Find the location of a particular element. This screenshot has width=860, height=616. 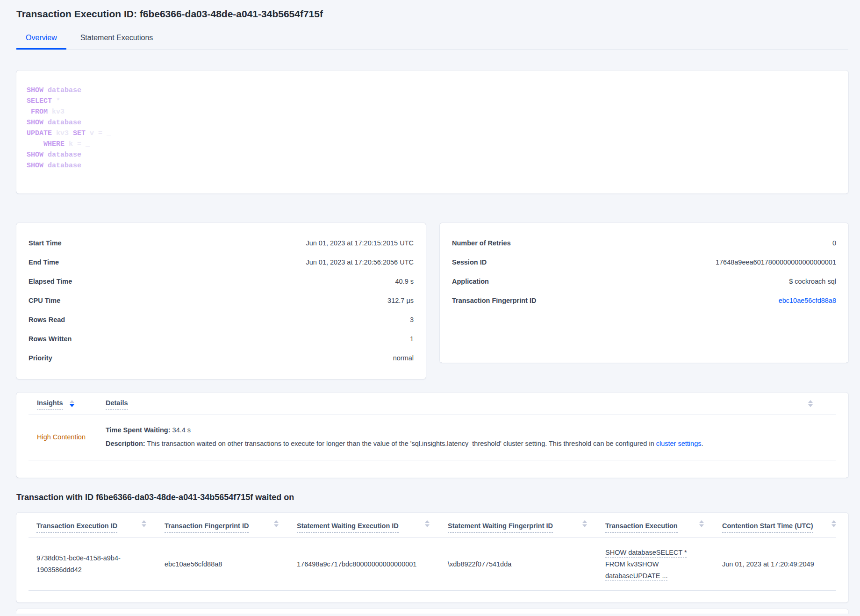

column-header-transaction-execution: Transaction Execution is located at coordinates (656, 527).